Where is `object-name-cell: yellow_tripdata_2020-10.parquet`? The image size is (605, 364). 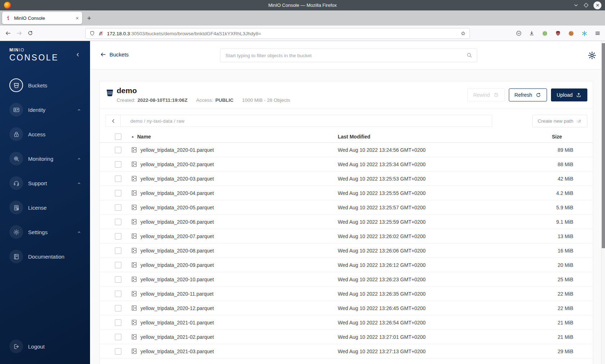
object-name-cell: yellow_tripdata_2020-10.parquet is located at coordinates (230, 279).